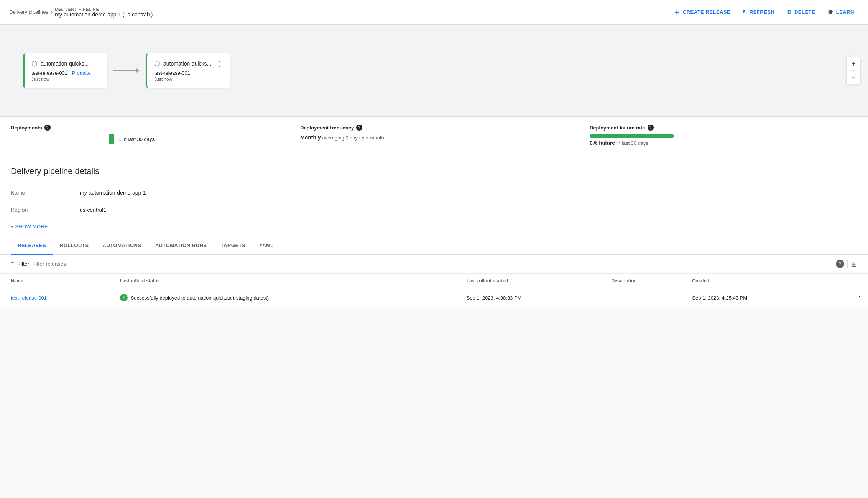  What do you see at coordinates (434, 264) in the screenshot?
I see `filter-bar: ≡ Filter ? ⊞` at bounding box center [434, 264].